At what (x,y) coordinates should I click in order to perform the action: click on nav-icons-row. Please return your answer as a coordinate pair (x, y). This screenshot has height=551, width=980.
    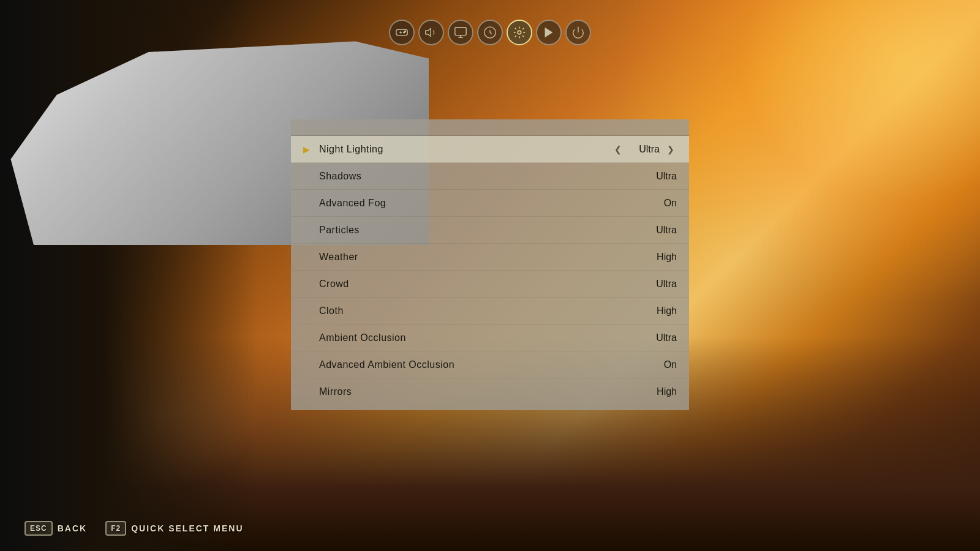
    Looking at the image, I should click on (490, 32).